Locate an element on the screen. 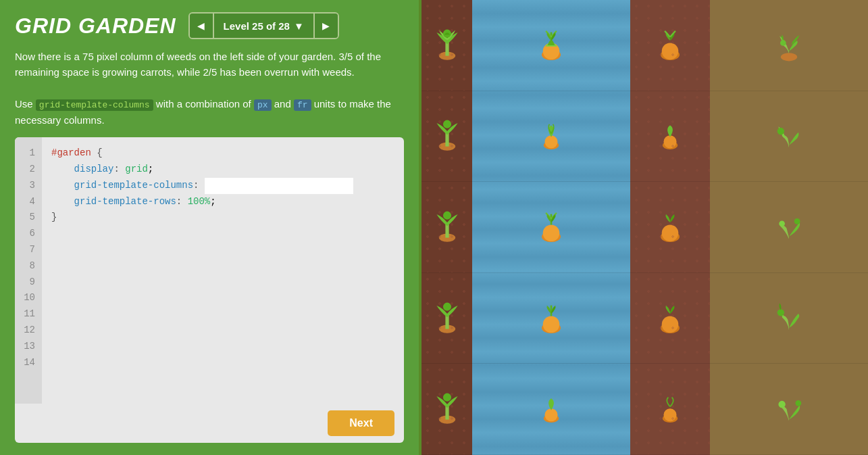 This screenshot has width=868, height=455. description-block: Now there is a 75 pixel column of weeds … is located at coordinates (209, 88).